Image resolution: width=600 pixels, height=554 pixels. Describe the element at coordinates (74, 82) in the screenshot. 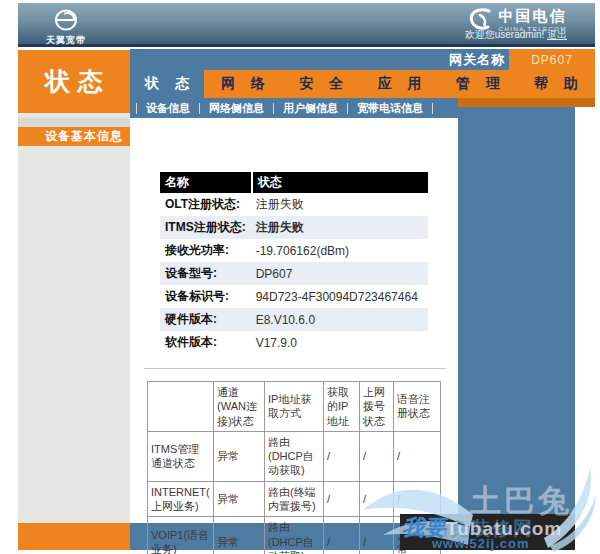

I see `section-title: 状态` at that location.